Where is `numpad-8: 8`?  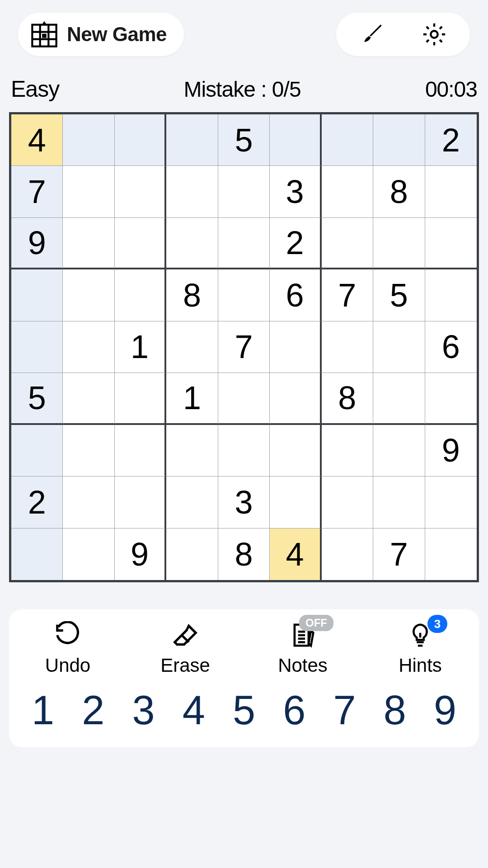 numpad-8: 8 is located at coordinates (395, 711).